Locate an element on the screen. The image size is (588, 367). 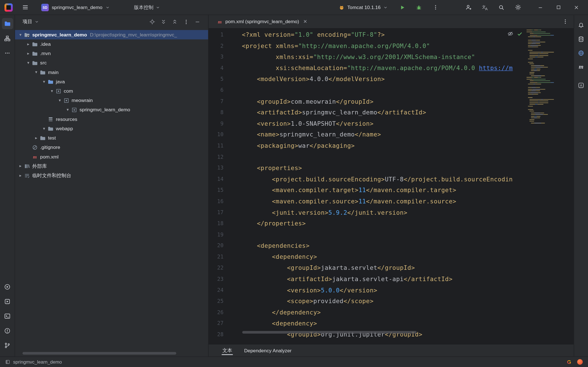
services-tool-button is located at coordinates (7, 301).